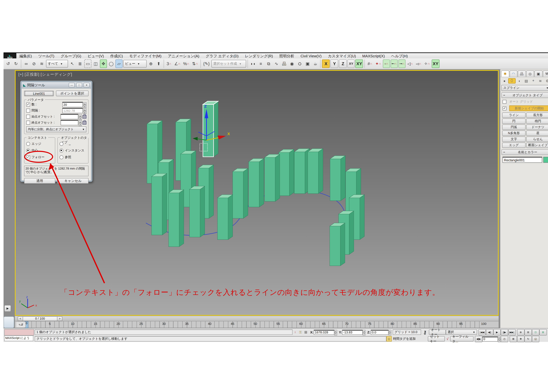 The height and width of the screenshot is (392, 548). I want to click on auto-key-button: オートキー, so click(437, 332).